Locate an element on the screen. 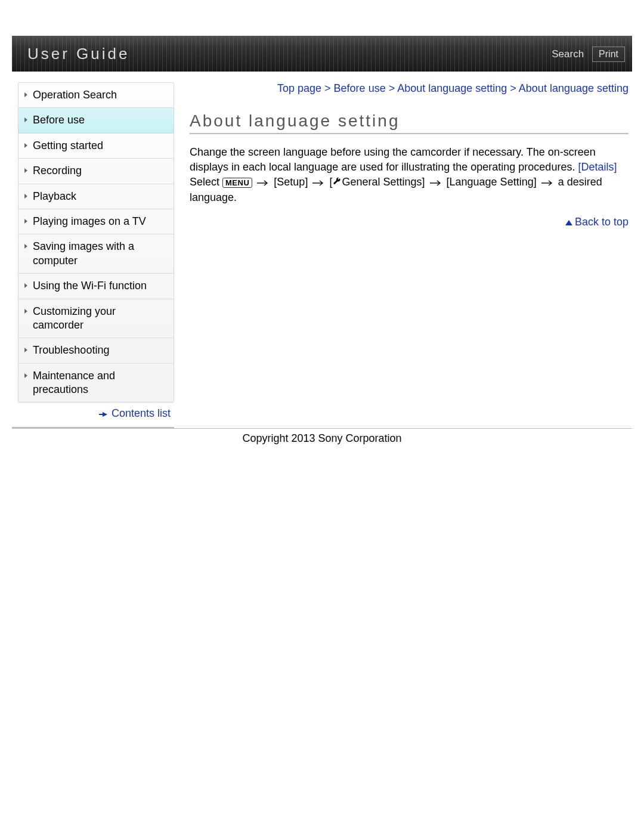  sidebar-item: Saving images with a computer is located at coordinates (96, 254).